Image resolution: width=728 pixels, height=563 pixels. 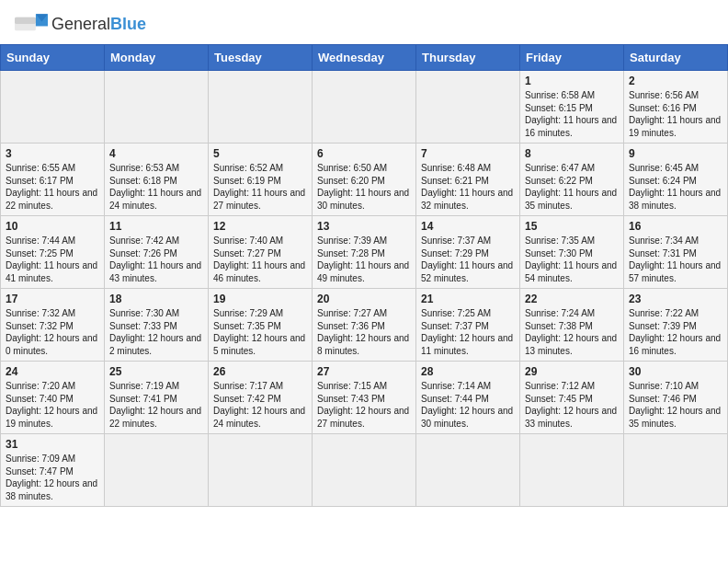 I want to click on day-info: Sunrise: 7:20 AMSunset: 7:40 PMDaylight:…, so click(x=52, y=405).